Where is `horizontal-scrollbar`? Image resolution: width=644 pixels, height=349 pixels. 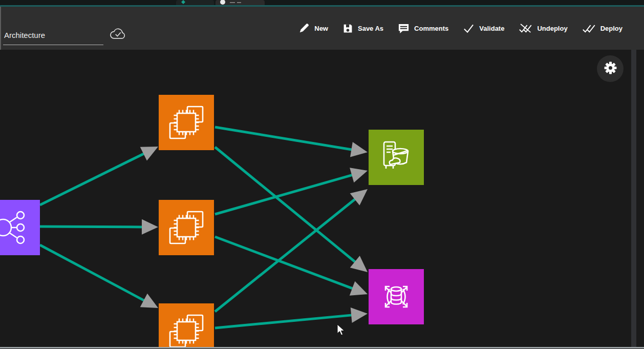 horizontal-scrollbar is located at coordinates (322, 347).